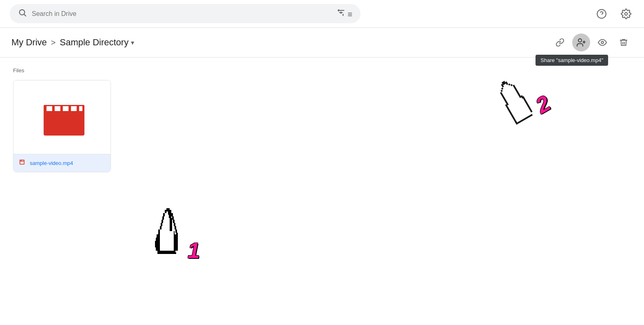 This screenshot has height=325, width=644. Describe the element at coordinates (182, 14) in the screenshot. I see `search-input` at that location.